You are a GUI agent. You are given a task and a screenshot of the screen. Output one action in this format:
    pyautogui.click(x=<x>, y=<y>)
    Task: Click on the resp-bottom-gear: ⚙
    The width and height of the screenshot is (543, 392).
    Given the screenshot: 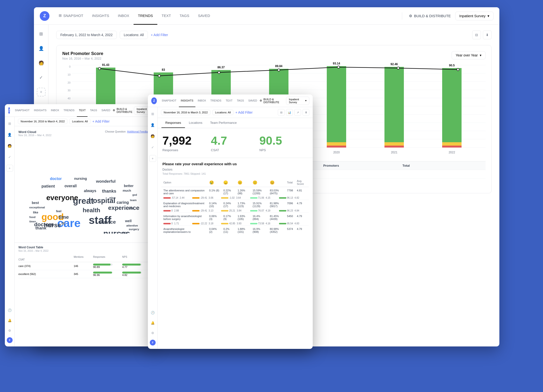 What is the action you would take?
    pyautogui.click(x=153, y=333)
    